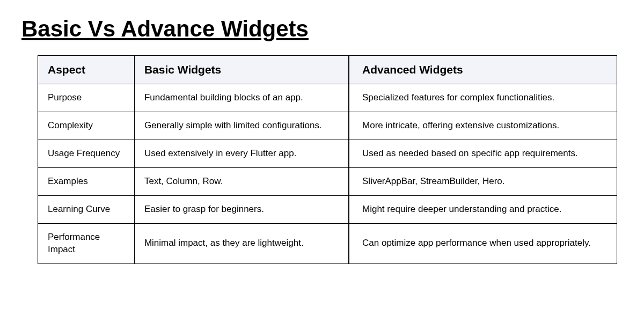  Describe the element at coordinates (483, 209) in the screenshot. I see `cell-advanced: Might require deeper understanding and p…` at that location.